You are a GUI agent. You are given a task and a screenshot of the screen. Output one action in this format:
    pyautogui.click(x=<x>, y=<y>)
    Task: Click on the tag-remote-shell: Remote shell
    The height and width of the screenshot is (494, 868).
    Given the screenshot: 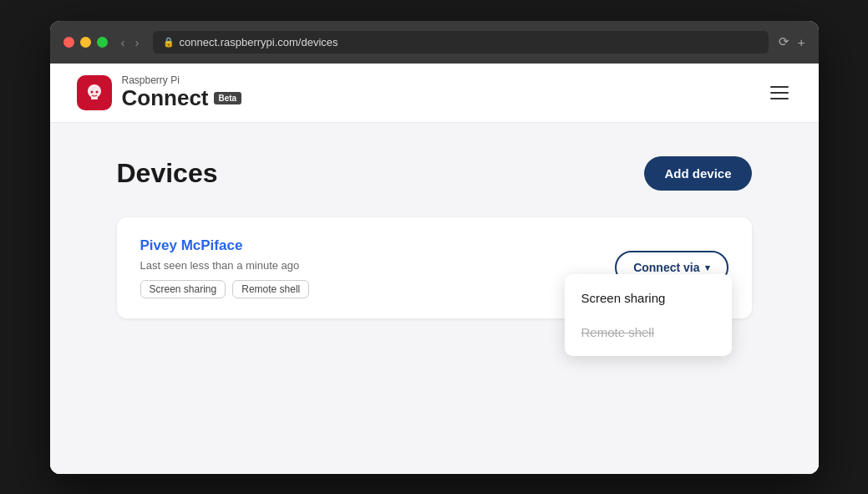 What is the action you would take?
    pyautogui.click(x=271, y=289)
    